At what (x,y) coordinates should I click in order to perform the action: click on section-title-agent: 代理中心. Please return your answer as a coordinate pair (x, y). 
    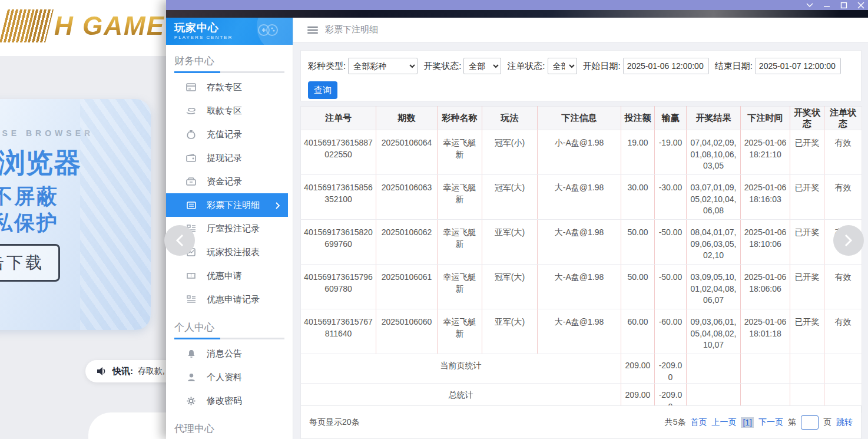
    Looking at the image, I should click on (233, 429).